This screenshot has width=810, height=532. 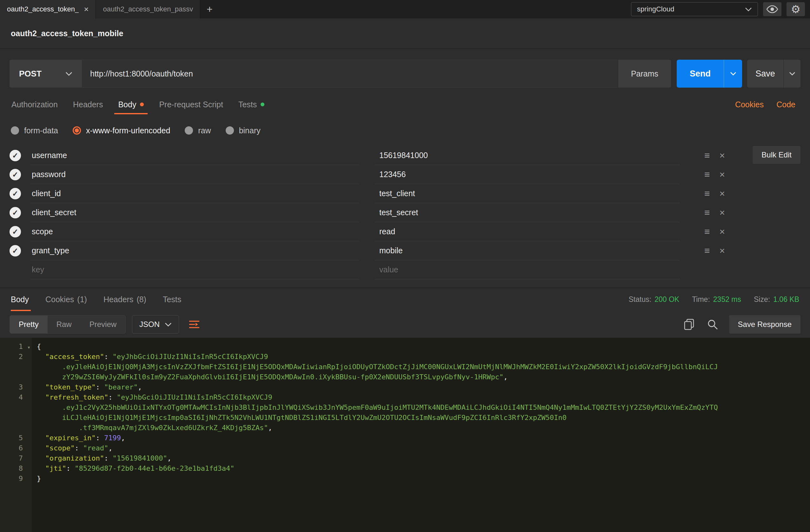 What do you see at coordinates (786, 105) in the screenshot?
I see `code-link: Code` at bounding box center [786, 105].